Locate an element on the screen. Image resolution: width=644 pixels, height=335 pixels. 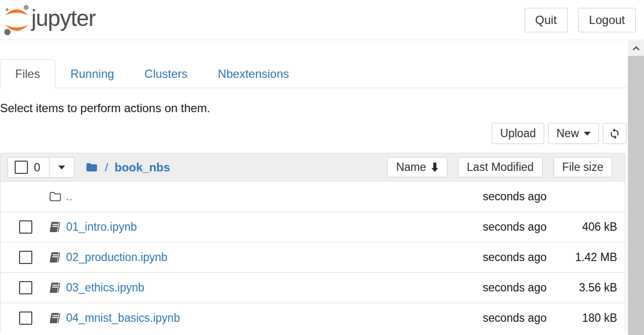
sort-by-name-button: Name is located at coordinates (417, 168).